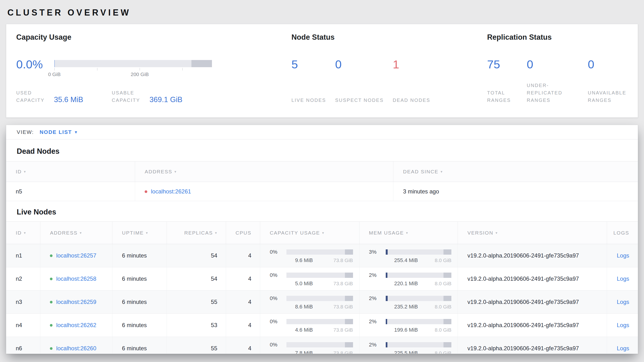 The height and width of the screenshot is (362, 644). I want to click on dead-node-row: n5 localhost:26261 3 minutes ago, so click(322, 192).